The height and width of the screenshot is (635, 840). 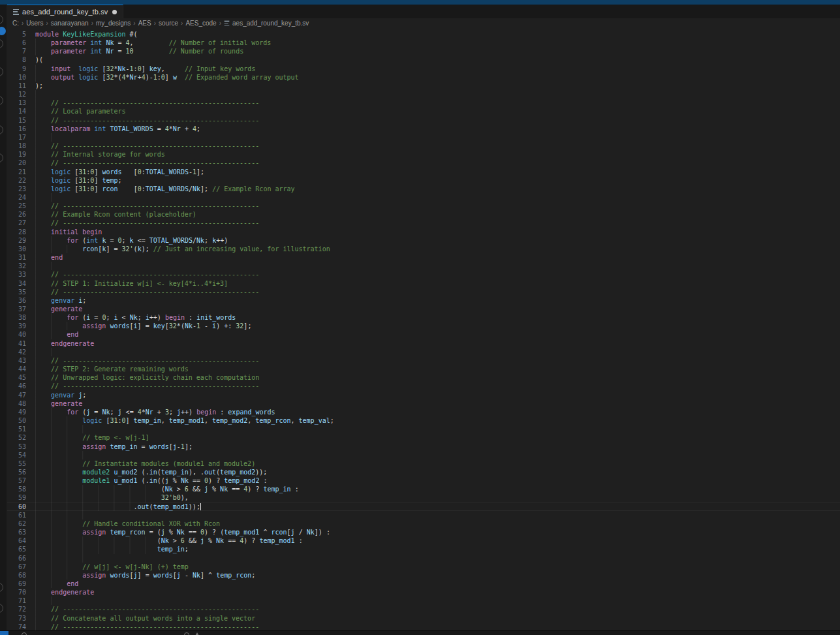 I want to click on line-number: 30, so click(x=17, y=249).